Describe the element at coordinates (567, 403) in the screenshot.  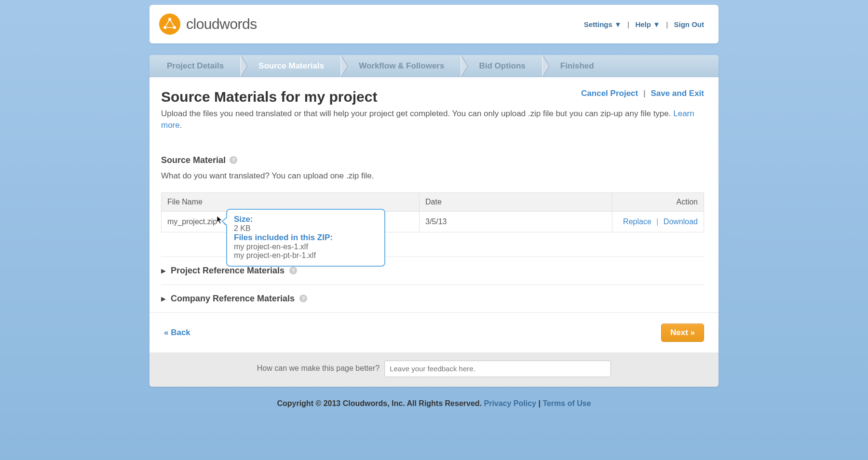
I see `terms-of-use-link: Terms of Use` at that location.